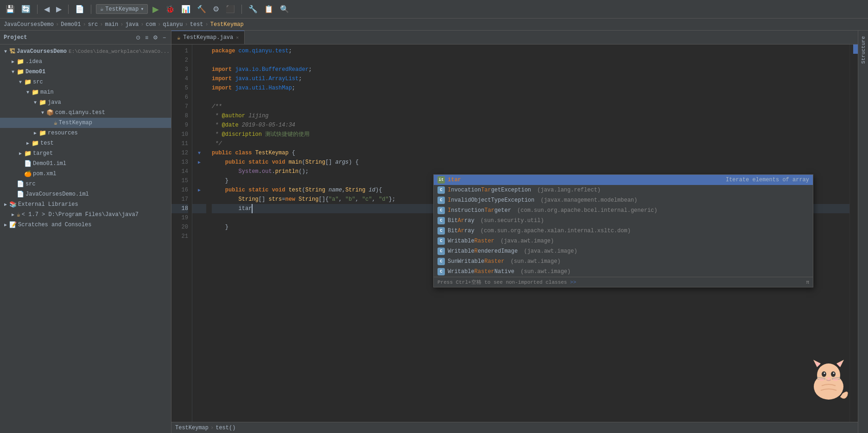  I want to click on tree-item-src-root: 📄 src, so click(85, 184).